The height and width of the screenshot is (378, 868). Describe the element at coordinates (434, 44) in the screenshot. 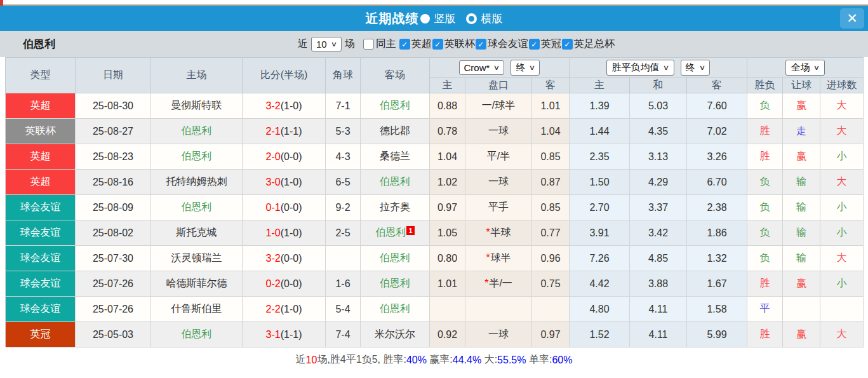

I see `filter-bar: 伯恩利 近 10 场 同主 英超英联杯球会友谊英冠英足总杯` at that location.